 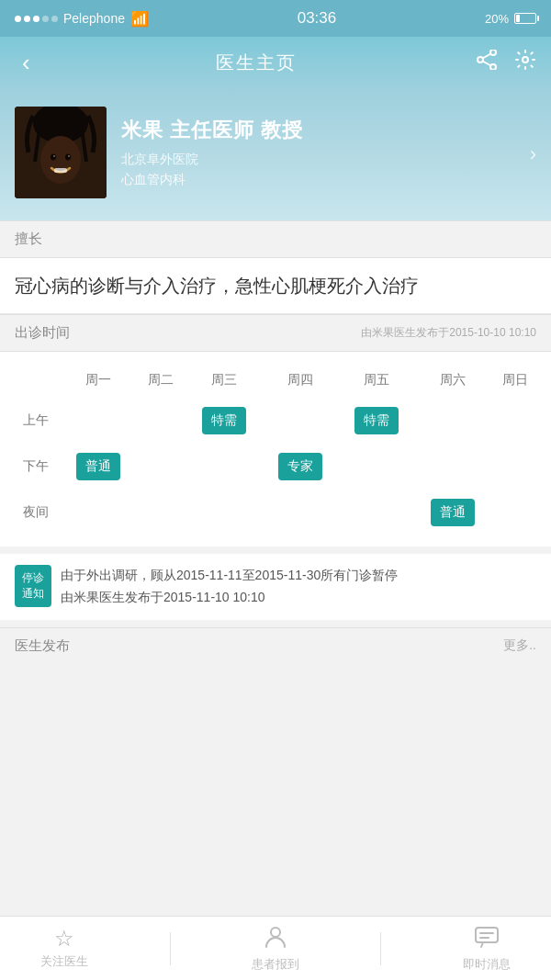 What do you see at coordinates (487, 964) in the screenshot?
I see `tab-message-label: 即时消息` at bounding box center [487, 964].